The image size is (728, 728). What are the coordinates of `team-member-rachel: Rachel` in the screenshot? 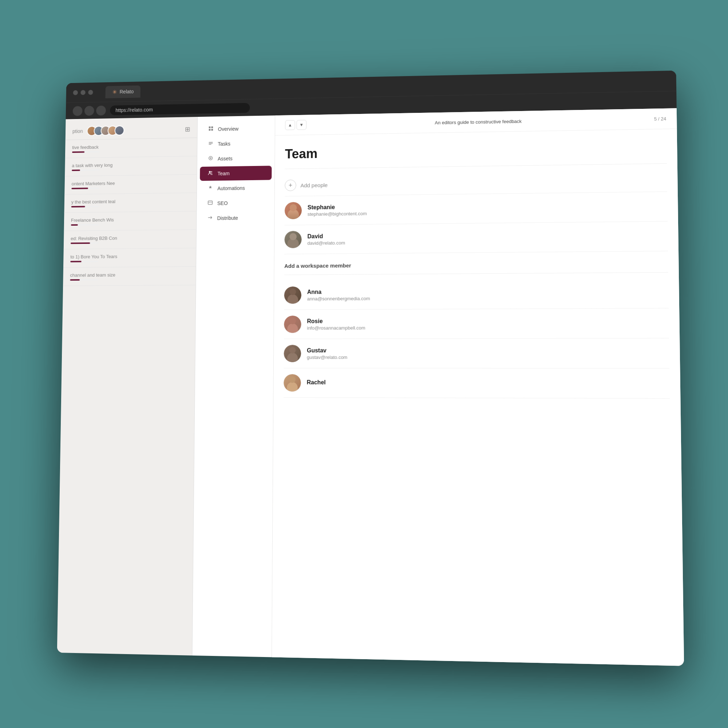 It's located at (477, 384).